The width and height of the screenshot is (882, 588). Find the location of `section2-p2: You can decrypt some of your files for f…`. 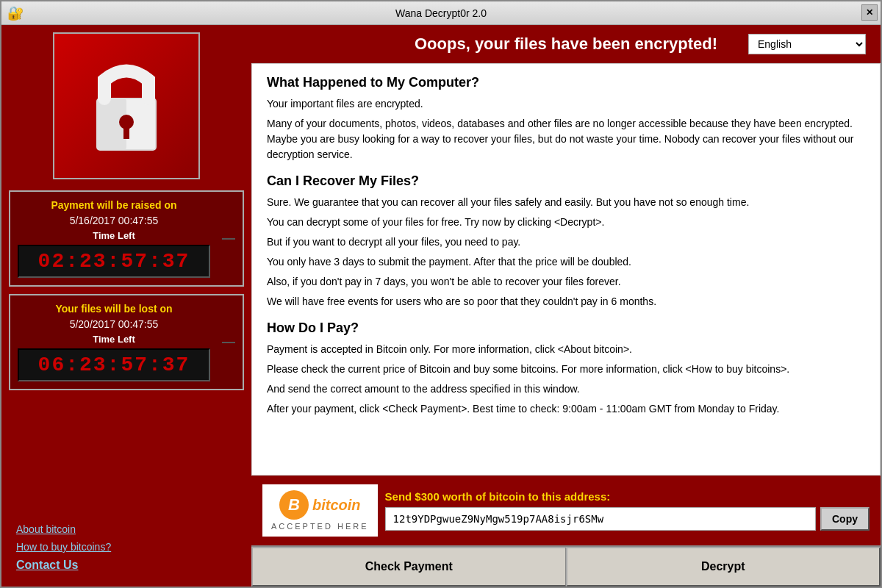

section2-p2: You can decrypt some of your files for f… is located at coordinates (566, 222).